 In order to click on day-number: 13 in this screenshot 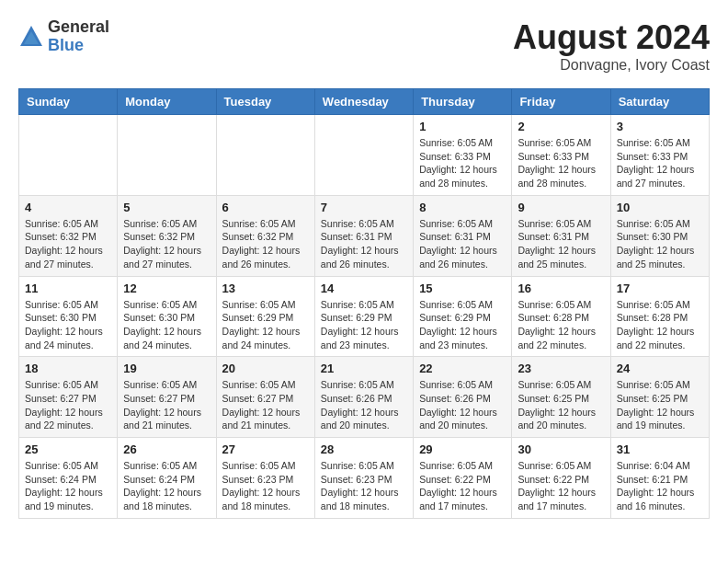, I will do `click(266, 289)`.